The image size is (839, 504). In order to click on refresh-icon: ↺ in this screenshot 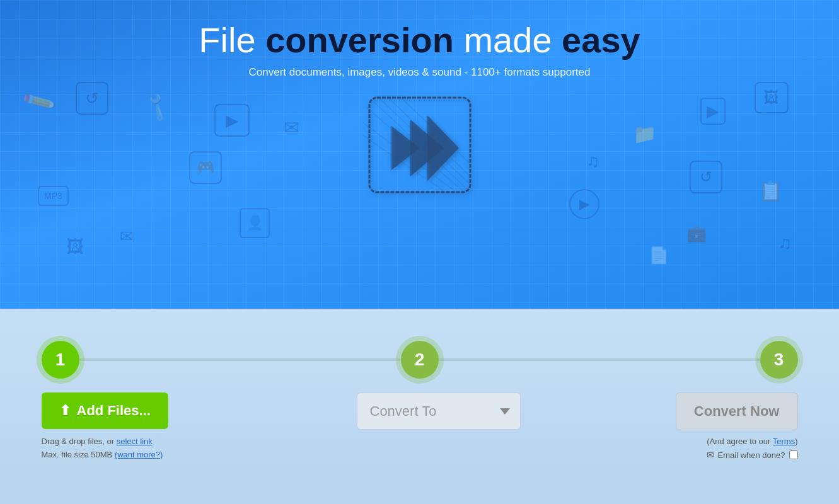, I will do `click(92, 98)`.